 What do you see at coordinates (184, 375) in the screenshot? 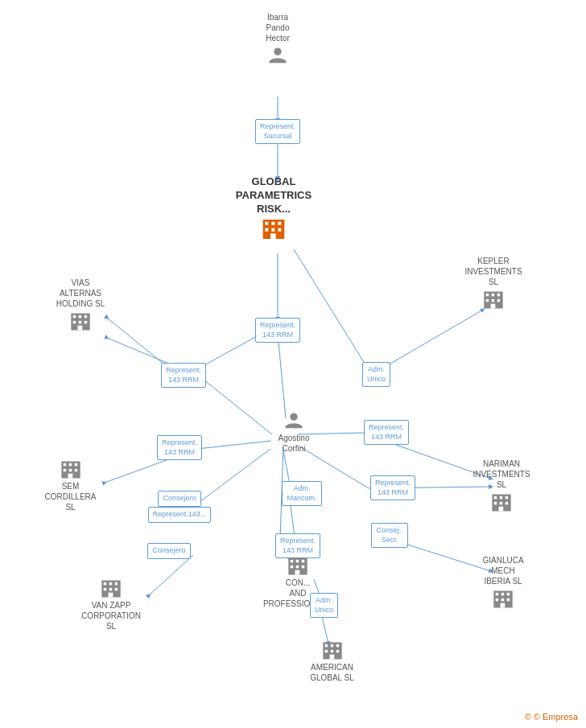
I see `represent-143-left-box: Represent. 143 RRM` at bounding box center [184, 375].